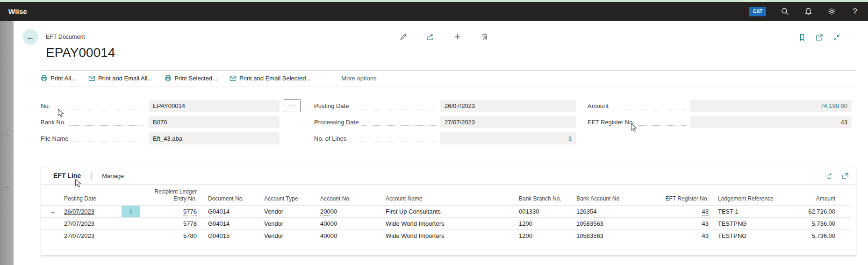 The height and width of the screenshot is (265, 868). Describe the element at coordinates (191, 79) in the screenshot. I see `print-selected-button: Print Selected...` at that location.